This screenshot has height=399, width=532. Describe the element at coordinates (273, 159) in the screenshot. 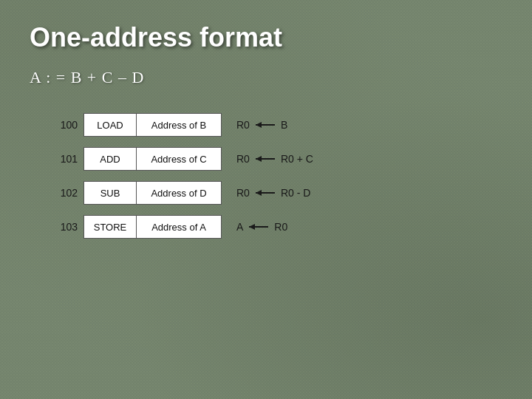

I see `table-row: 101 ADD Address of C R0 R0 + C` at that location.